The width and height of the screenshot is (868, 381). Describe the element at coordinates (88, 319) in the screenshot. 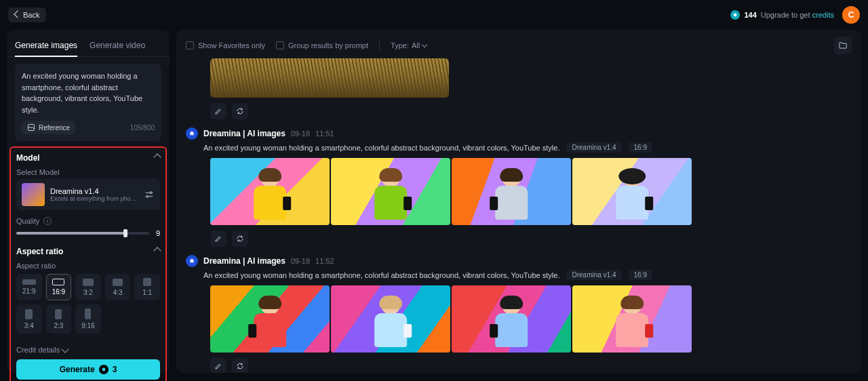

I see `aspect-9-16: 9:16` at that location.